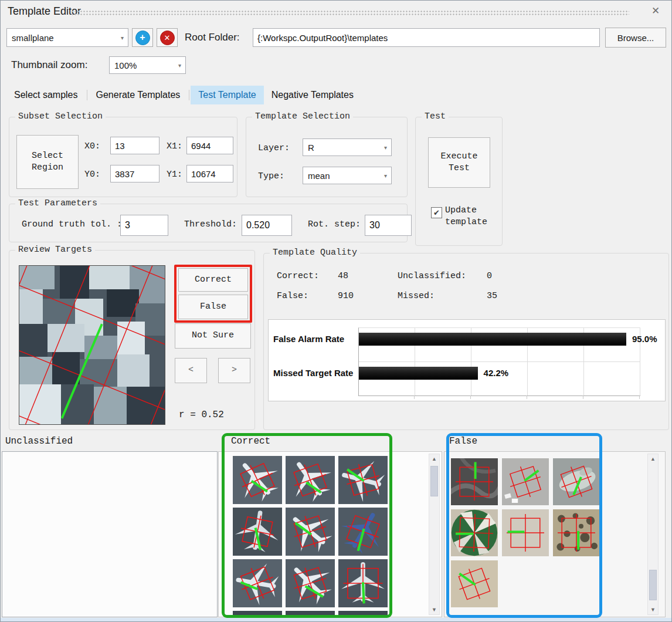 The image size is (672, 622). I want to click on thumbnail-zoom-label: Thumbnail zoom:, so click(49, 65).